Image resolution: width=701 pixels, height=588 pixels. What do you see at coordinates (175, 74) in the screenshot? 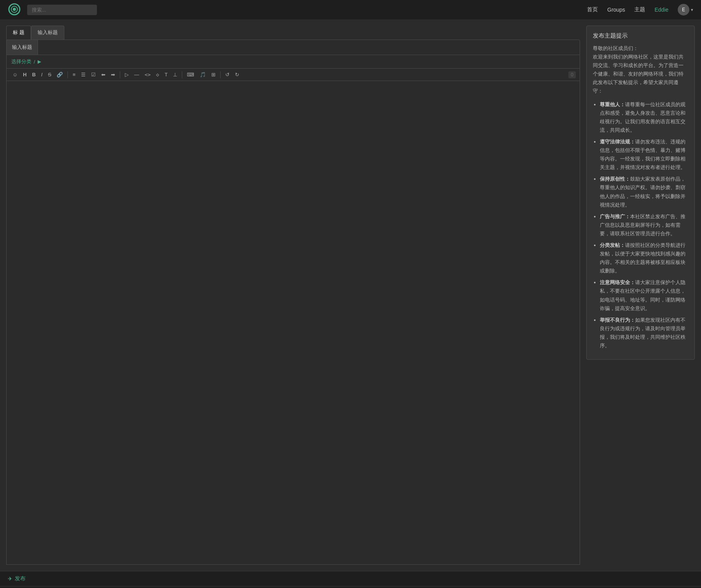
I see `toolbar-text-color: ⊥` at bounding box center [175, 74].